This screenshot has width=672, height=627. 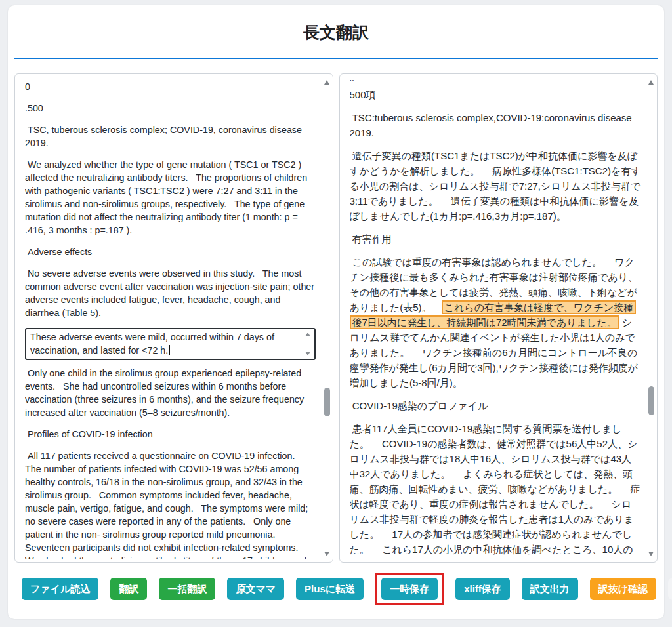 What do you see at coordinates (496, 125) in the screenshot?
I see `translation-paragraph: TSC:tuberous sclerosis complex,COVID-19:…` at bounding box center [496, 125].